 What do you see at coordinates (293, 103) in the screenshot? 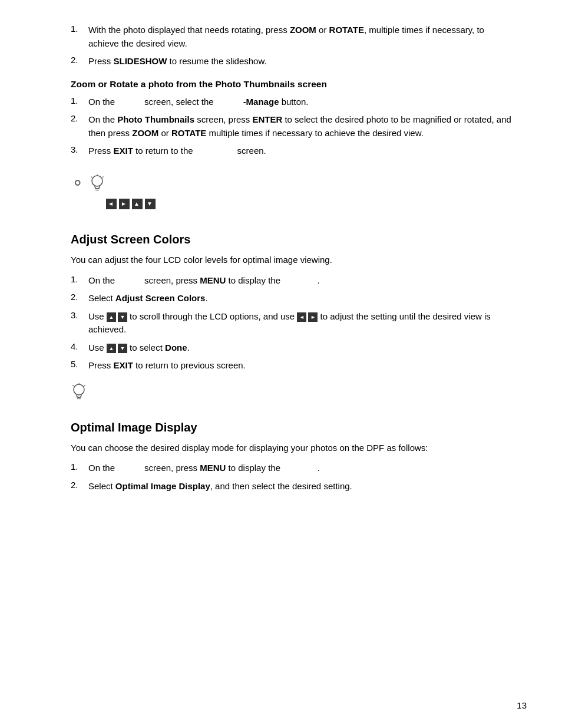
I see `list-item: 1. On the screen, select the -Manage but…` at bounding box center [293, 103].